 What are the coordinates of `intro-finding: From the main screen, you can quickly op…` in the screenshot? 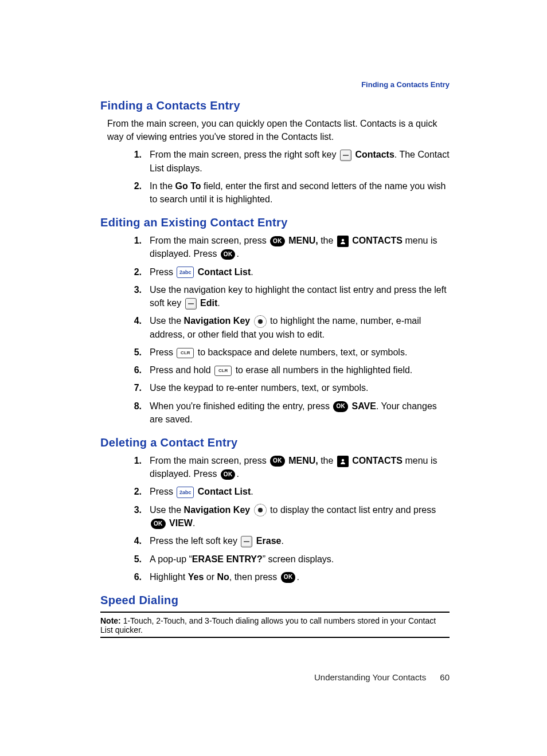 It's located at (279, 130).